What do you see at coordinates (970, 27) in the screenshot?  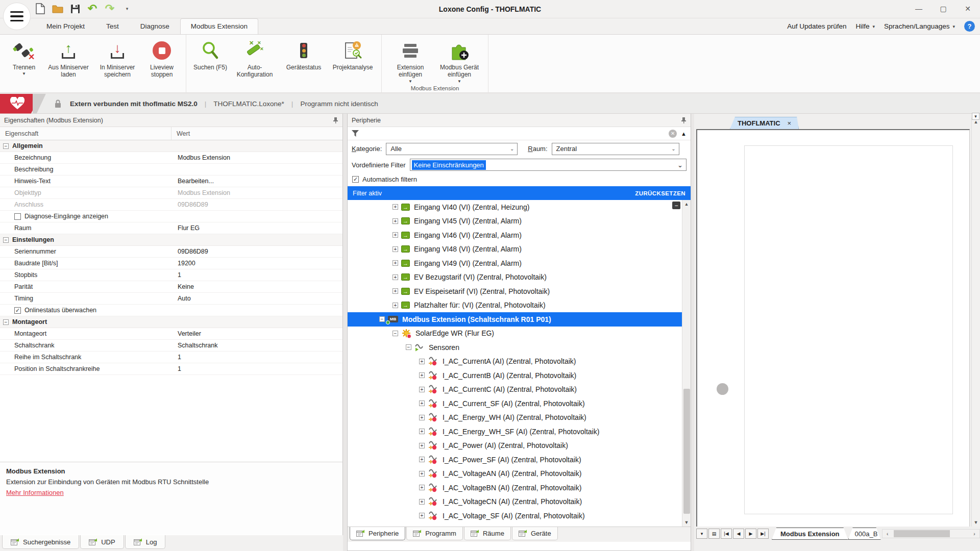 I see `help-icon: ?` at bounding box center [970, 27].